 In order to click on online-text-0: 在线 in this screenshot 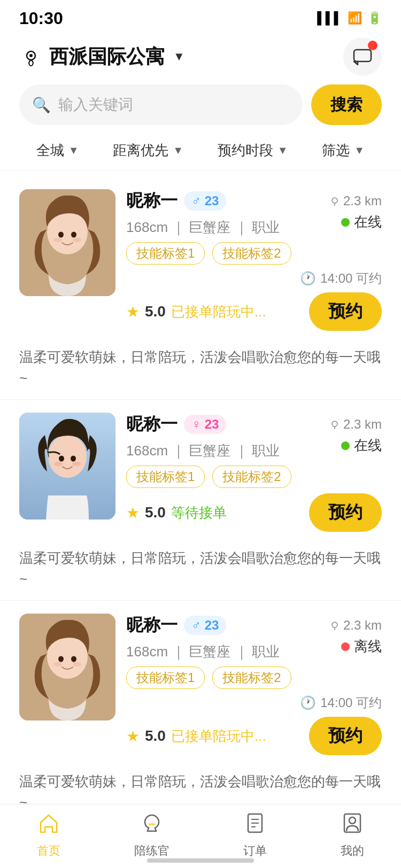, I will do `click(368, 222)`.